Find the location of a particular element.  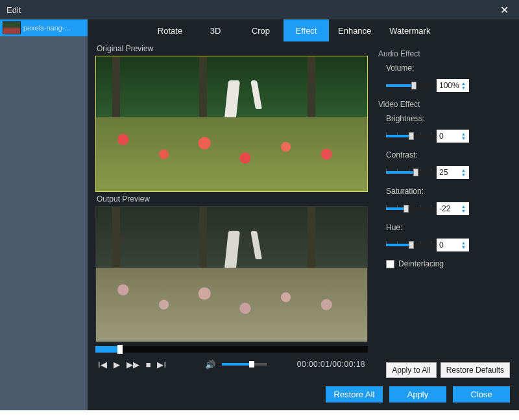

restore-defaults-button: Restore Defaults is located at coordinates (475, 370).